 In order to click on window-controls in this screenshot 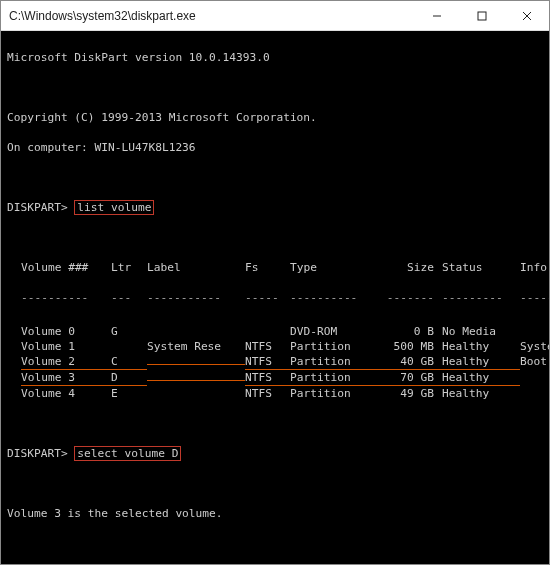, I will do `click(482, 16)`.